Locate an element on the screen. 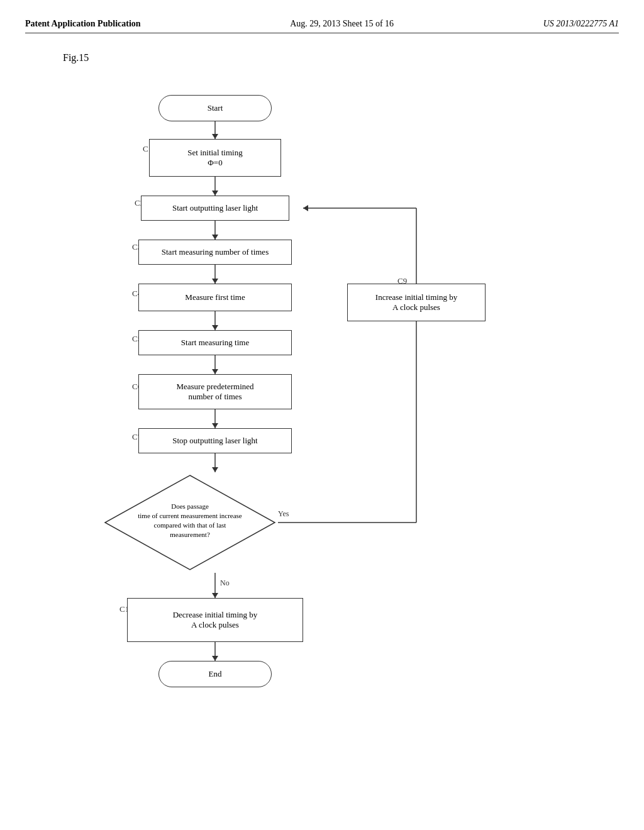  c8-diamond: Does passage time of current measurement… is located at coordinates (190, 523).